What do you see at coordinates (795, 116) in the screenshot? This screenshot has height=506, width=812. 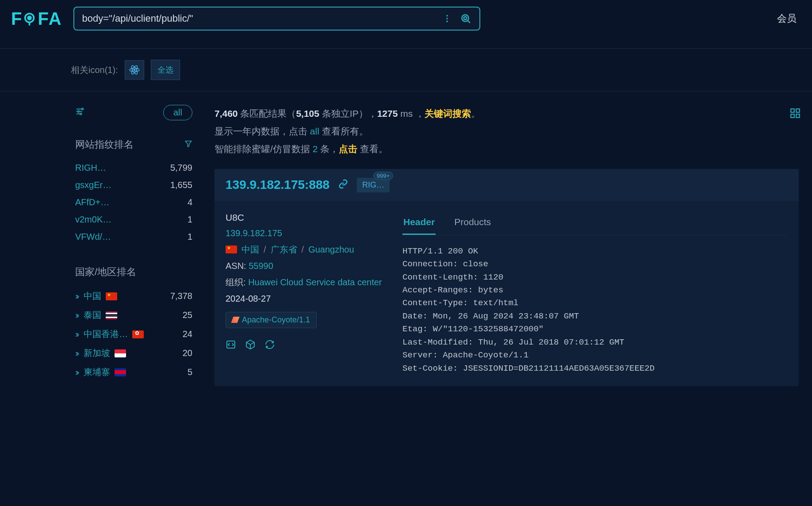 I see `view-grid-icon` at bounding box center [795, 116].